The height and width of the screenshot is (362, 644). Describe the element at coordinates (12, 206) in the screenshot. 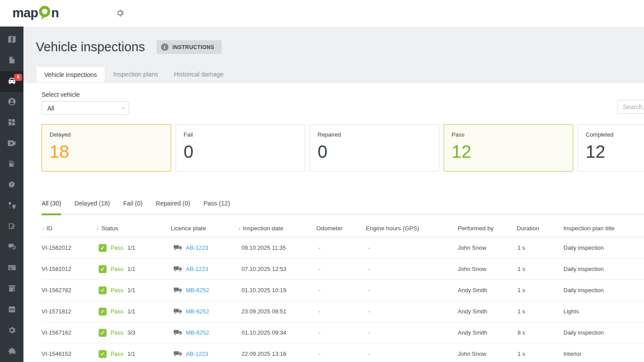

I see `sidebar-item-routes` at that location.